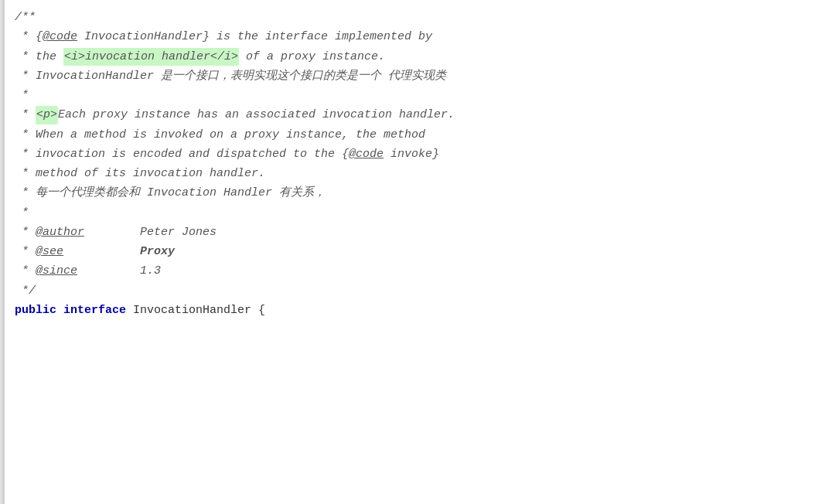 The height and width of the screenshot is (504, 815). Describe the element at coordinates (49, 252) in the screenshot. I see `line-13-atsee: @see` at that location.